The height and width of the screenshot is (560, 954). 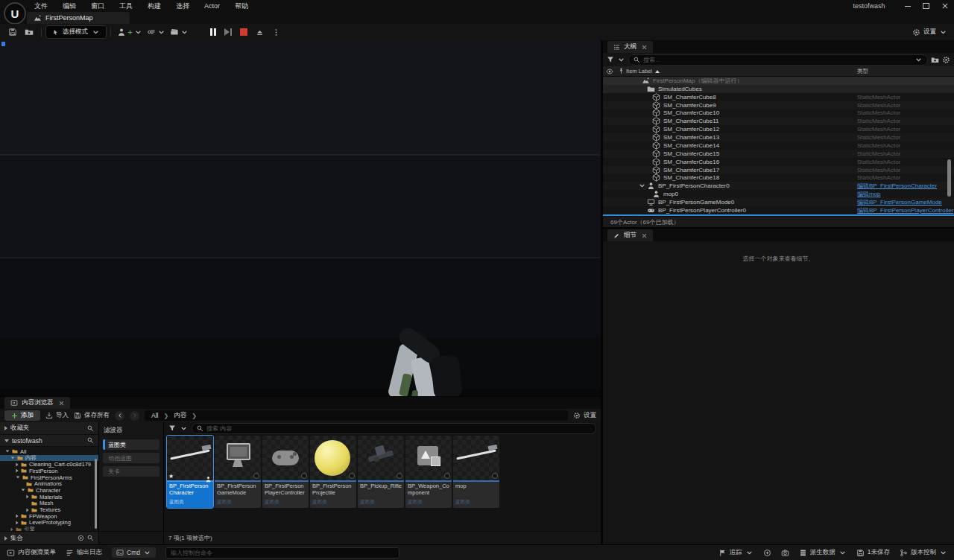 I want to click on cinematics-button, so click(x=179, y=32).